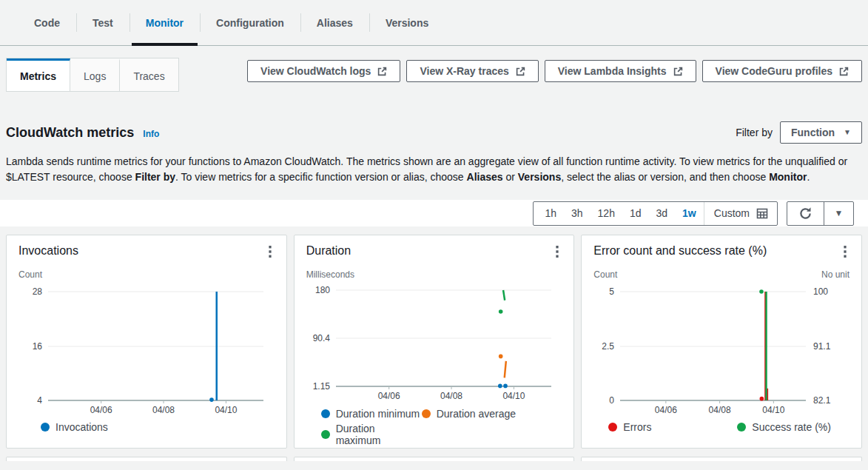  Describe the element at coordinates (147, 253) in the screenshot. I see `chart-card-header: Invocations` at that location.